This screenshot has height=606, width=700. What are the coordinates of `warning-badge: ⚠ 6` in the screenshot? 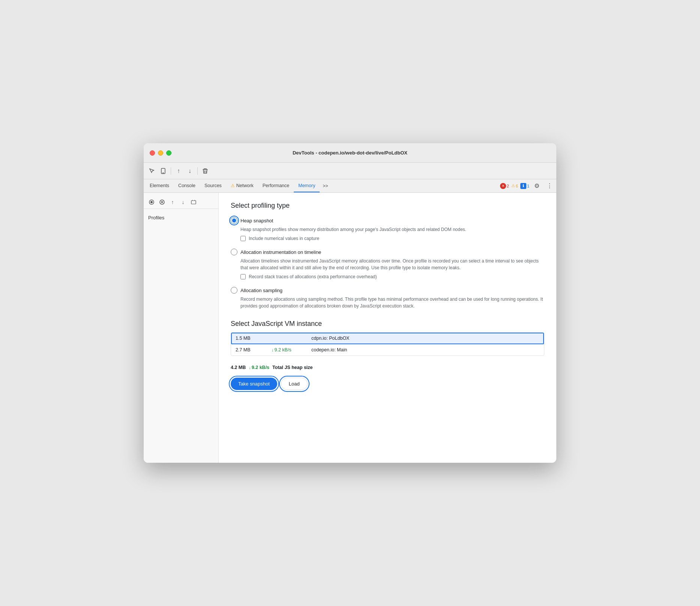 It's located at (515, 186).